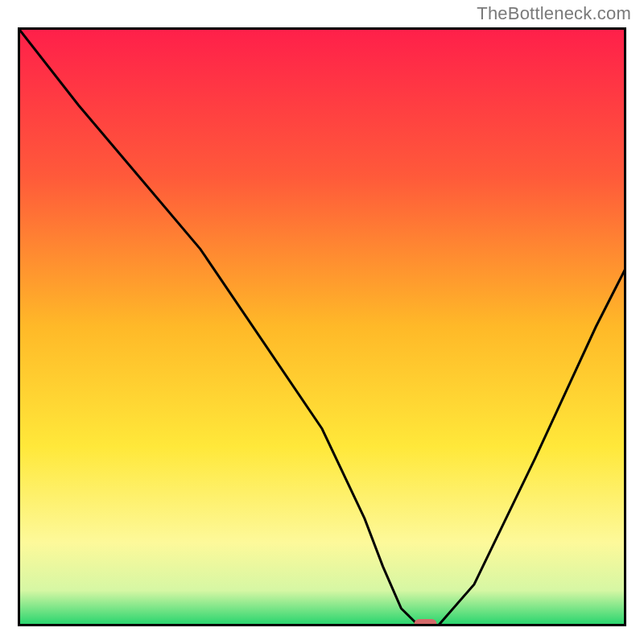 The image size is (644, 644). What do you see at coordinates (554, 14) in the screenshot?
I see `watermark-text: TheBottleneck.com` at bounding box center [554, 14].